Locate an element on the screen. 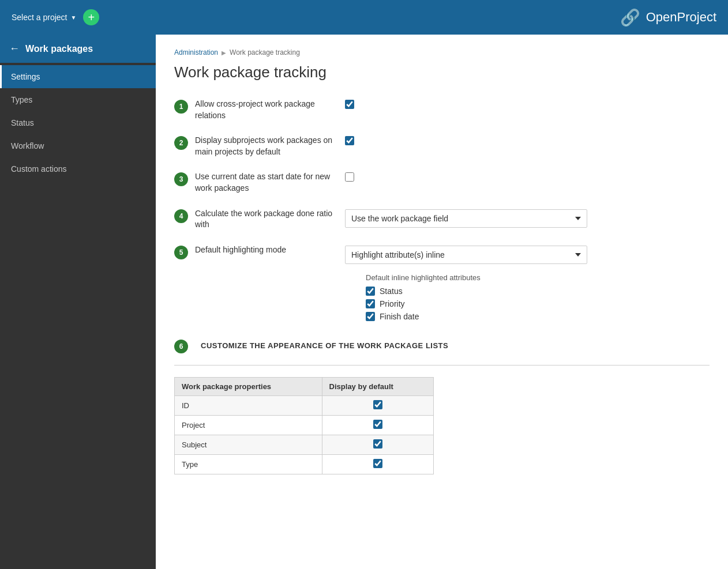 This screenshot has height=569, width=728. step-badge-3: 3 is located at coordinates (181, 179).